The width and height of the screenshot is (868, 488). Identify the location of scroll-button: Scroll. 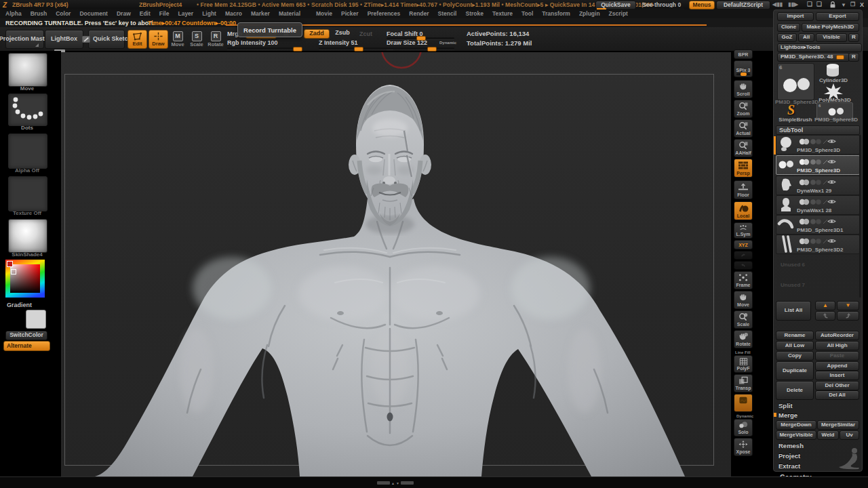
(743, 89).